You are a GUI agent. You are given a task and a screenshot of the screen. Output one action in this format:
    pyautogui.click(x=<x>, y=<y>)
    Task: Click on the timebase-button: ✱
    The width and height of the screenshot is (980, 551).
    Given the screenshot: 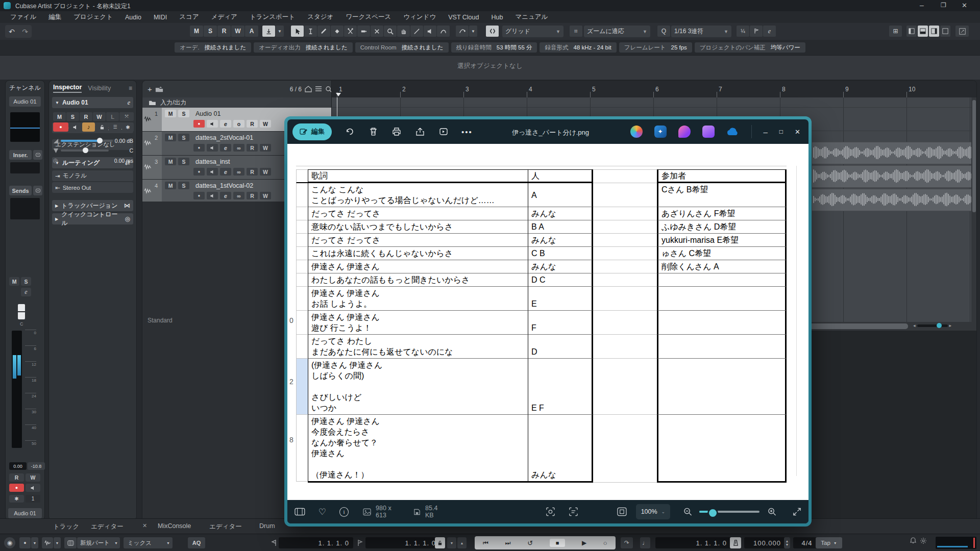 What is the action you would take?
    pyautogui.click(x=128, y=127)
    